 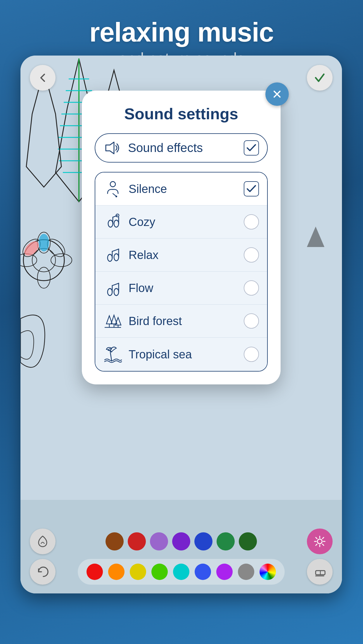 I want to click on music-options-list: Silence, so click(x=181, y=272).